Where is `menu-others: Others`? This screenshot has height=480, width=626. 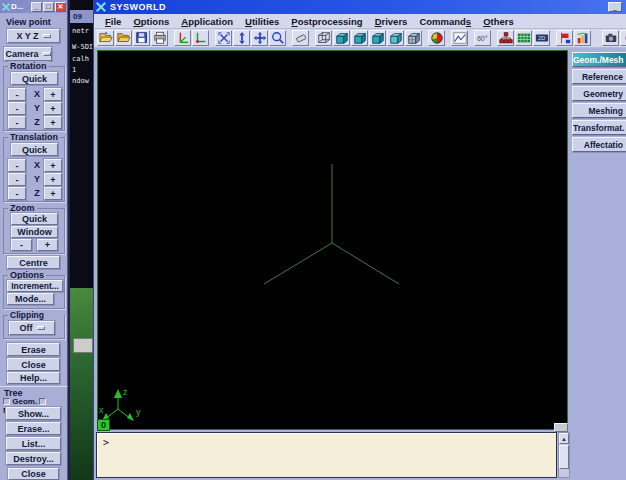 menu-others: Others is located at coordinates (498, 22).